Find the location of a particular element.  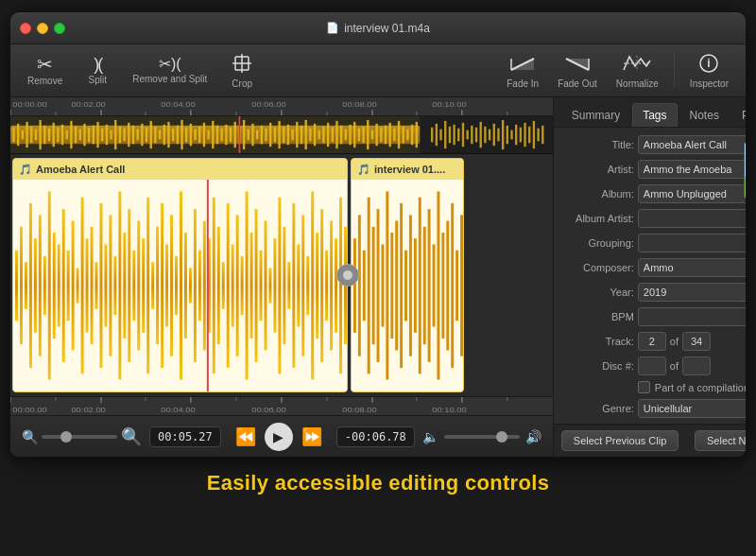

bpm-input is located at coordinates (692, 317).